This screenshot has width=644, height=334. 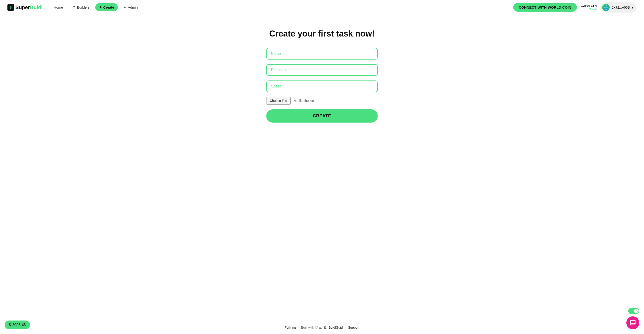 What do you see at coordinates (620, 8) in the screenshot?
I see `wallet-address-label: 0X72...A06B` at bounding box center [620, 8].